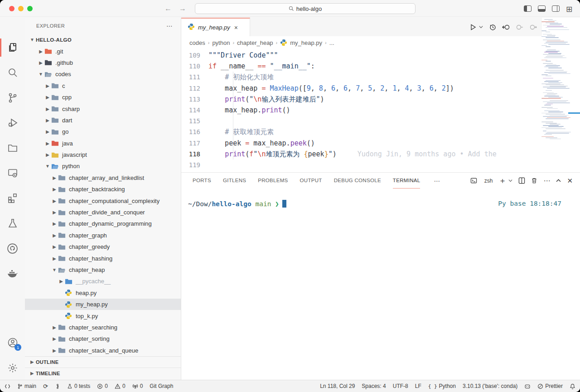  What do you see at coordinates (488, 181) in the screenshot?
I see `shell-name: zsh` at bounding box center [488, 181].